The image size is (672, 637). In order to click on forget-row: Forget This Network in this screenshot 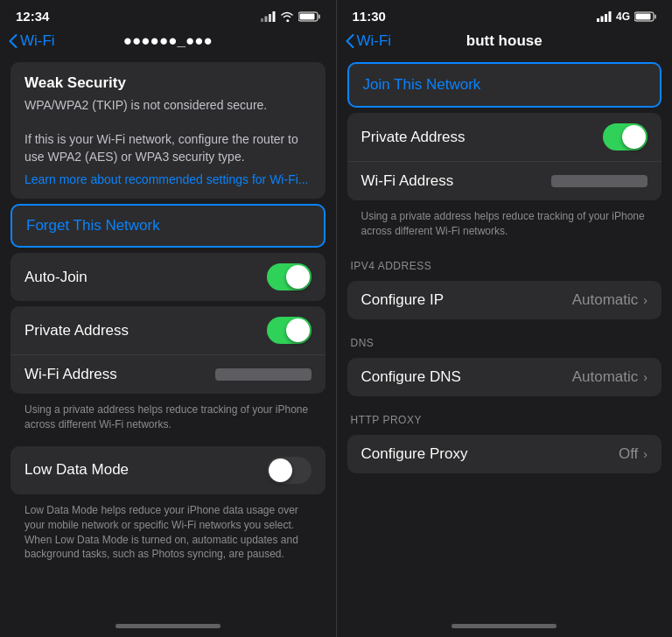, I will do `click(168, 226)`.